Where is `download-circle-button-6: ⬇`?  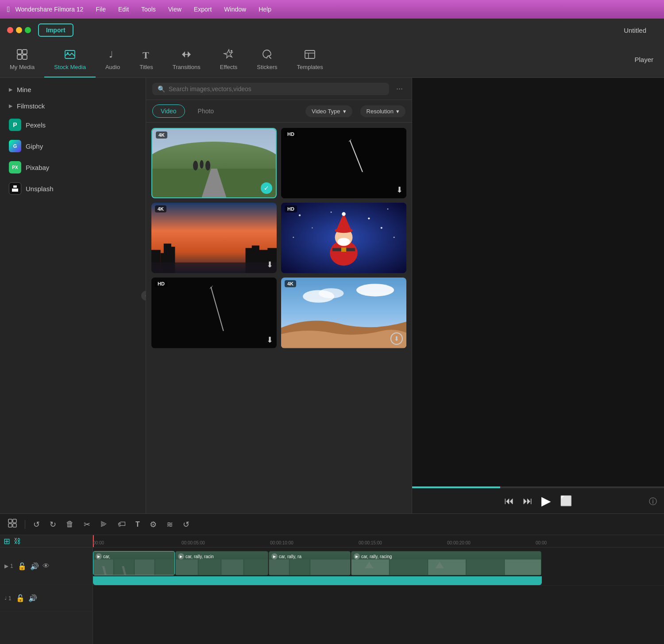
download-circle-button-6: ⬇ is located at coordinates (397, 339).